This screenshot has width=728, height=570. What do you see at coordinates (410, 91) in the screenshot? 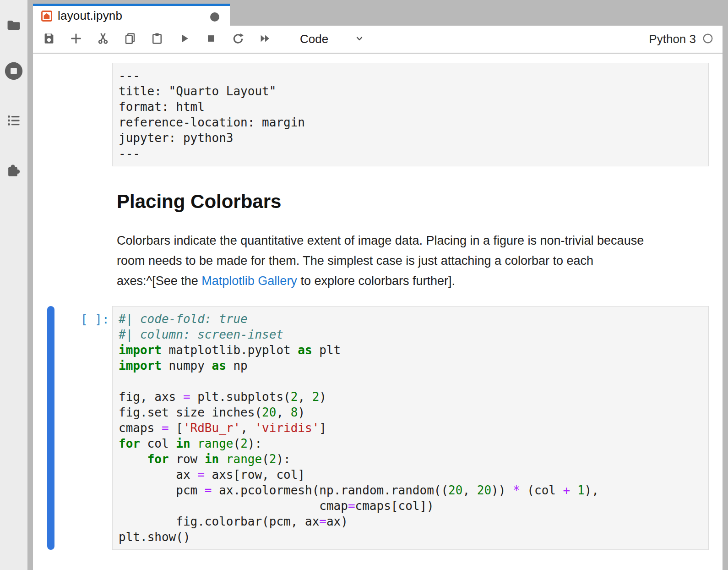
I see `raw-line: title: "Quarto Layout"` at bounding box center [410, 91].